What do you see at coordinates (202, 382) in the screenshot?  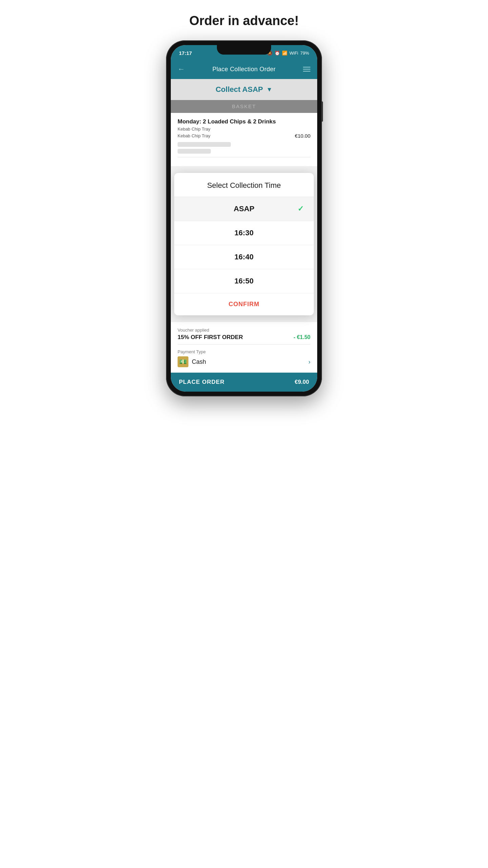 I see `place-order-label: PLACE ORDER` at bounding box center [202, 382].